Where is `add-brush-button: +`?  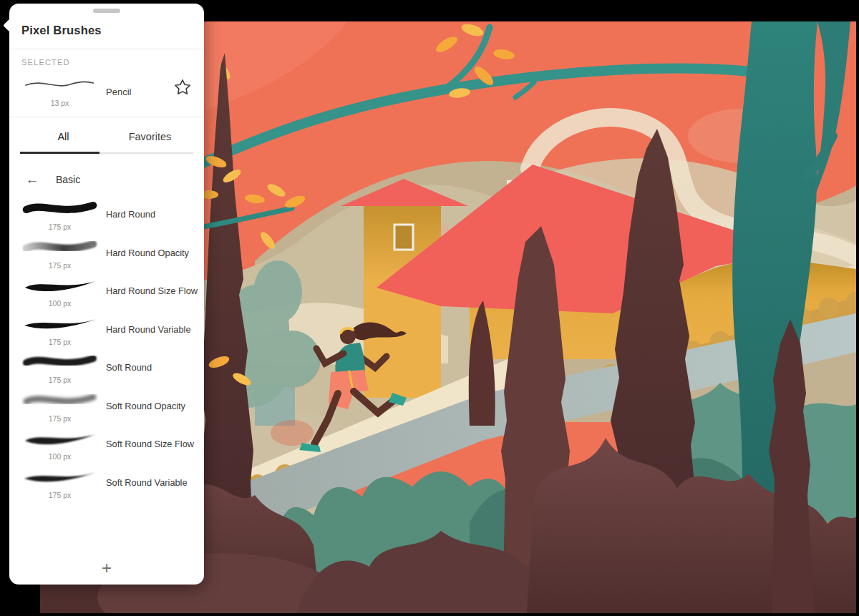 add-brush-button: + is located at coordinates (107, 568).